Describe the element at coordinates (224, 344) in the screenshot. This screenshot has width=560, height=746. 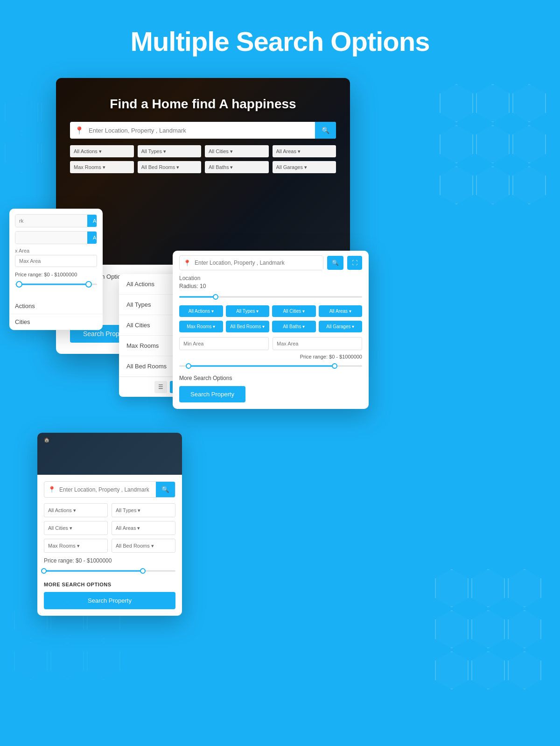
I see `middle-min-area` at that location.